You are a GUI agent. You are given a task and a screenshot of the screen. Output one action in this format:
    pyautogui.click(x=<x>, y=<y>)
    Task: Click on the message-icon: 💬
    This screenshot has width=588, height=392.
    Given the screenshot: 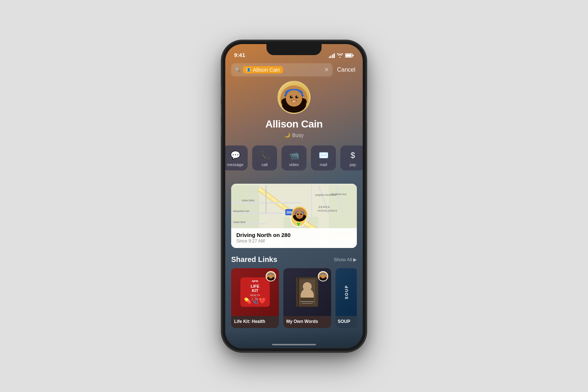 What is the action you would take?
    pyautogui.click(x=235, y=155)
    